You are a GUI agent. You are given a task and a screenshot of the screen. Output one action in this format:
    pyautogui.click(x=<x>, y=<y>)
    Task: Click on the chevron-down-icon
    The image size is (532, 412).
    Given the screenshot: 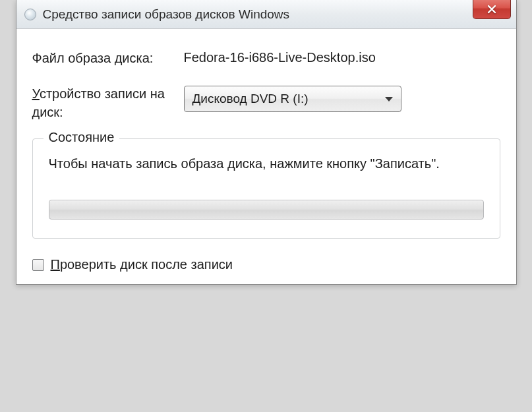 What is the action you would take?
    pyautogui.click(x=389, y=99)
    